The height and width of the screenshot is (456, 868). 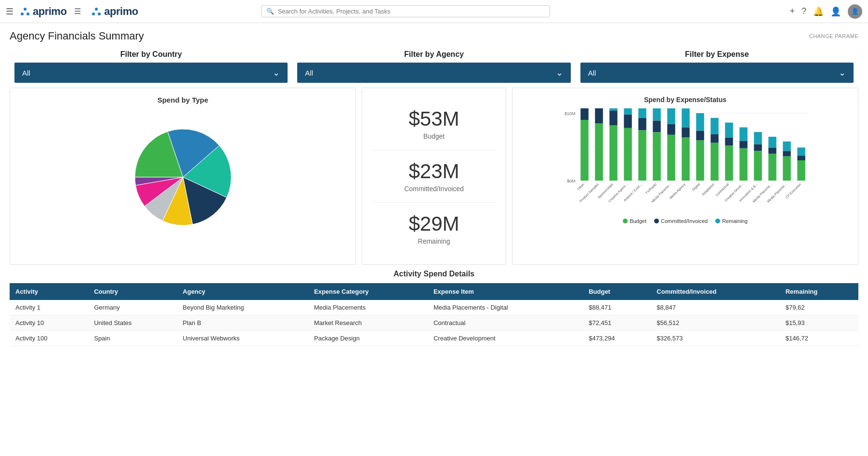 I want to click on filter-expense-select: All ⌄, so click(x=717, y=73).